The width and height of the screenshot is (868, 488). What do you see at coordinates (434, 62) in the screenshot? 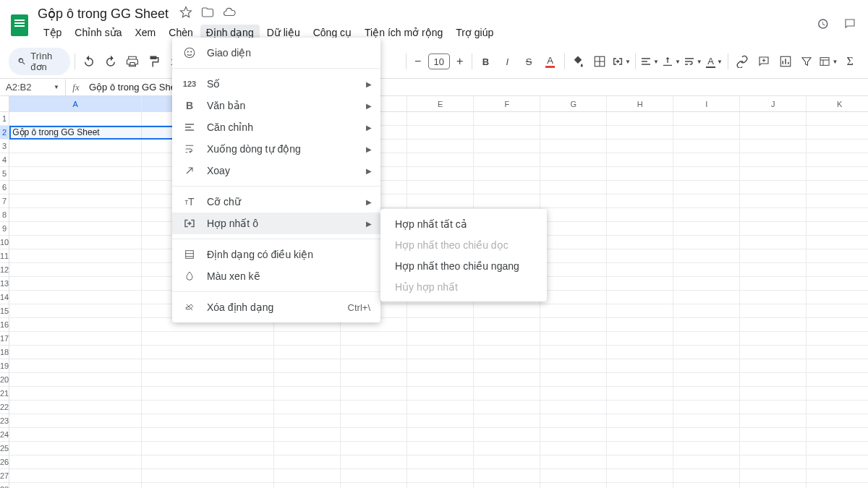
I see `toolbar: Trình đơn 10 − 10 + B I S A ▼ ▼ ▼ ▼ A▼ ▼…` at bounding box center [434, 62].